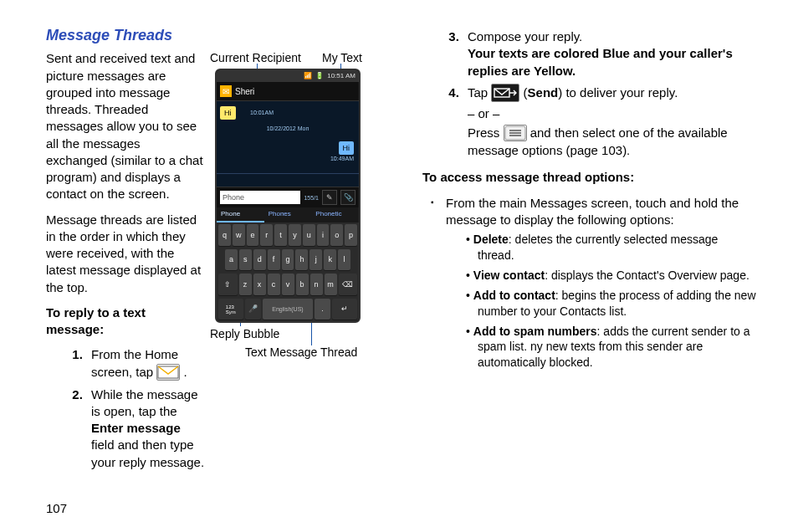 The height and width of the screenshot is (532, 798). I want to click on attach-icon: 📎, so click(348, 197).